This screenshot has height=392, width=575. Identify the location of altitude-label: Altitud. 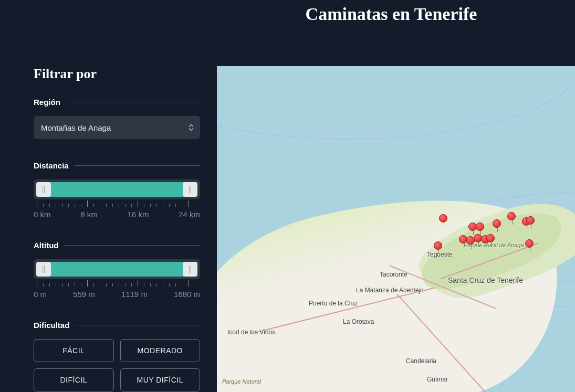
(46, 246).